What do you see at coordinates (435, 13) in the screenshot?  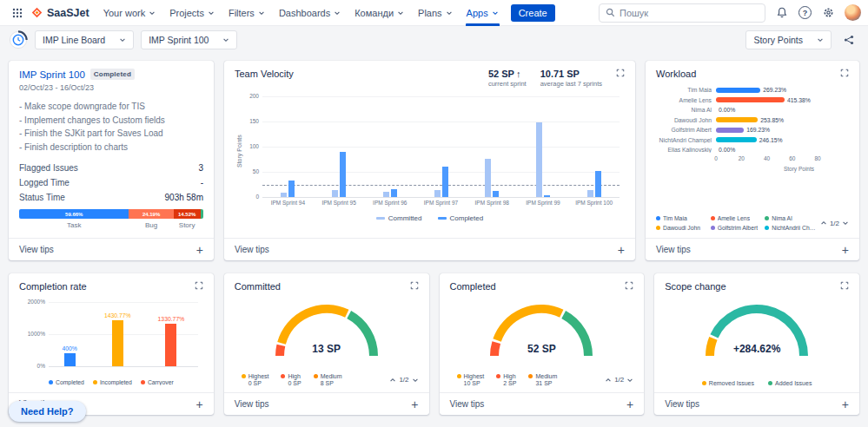 I see `nav-item-plans: Plans` at bounding box center [435, 13].